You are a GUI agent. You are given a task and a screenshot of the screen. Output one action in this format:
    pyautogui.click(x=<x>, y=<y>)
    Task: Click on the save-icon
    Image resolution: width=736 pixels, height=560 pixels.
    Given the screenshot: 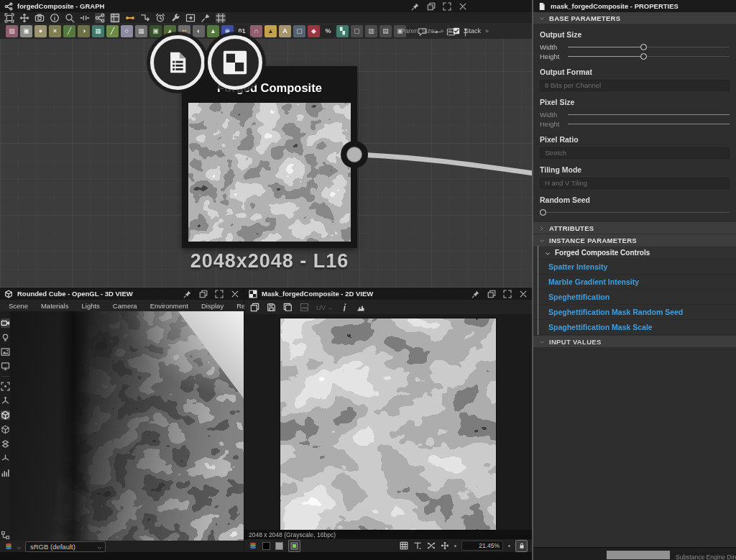 What is the action you would take?
    pyautogui.click(x=272, y=308)
    